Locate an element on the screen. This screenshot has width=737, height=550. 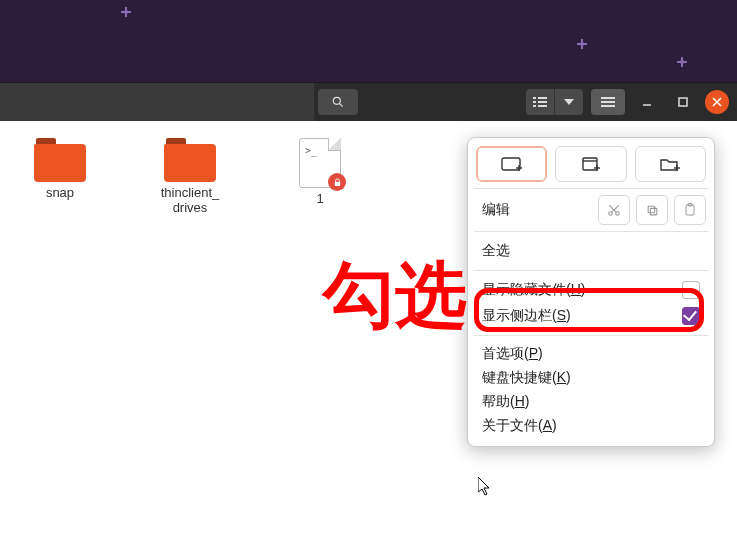
select-all-item: 全选 is located at coordinates (591, 251).